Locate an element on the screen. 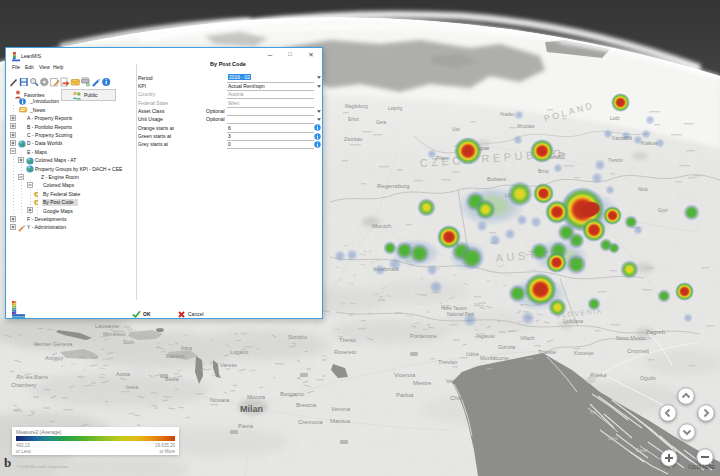 This screenshot has height=476, width=720. svg-text: Katowice is located at coordinates (622, 138).